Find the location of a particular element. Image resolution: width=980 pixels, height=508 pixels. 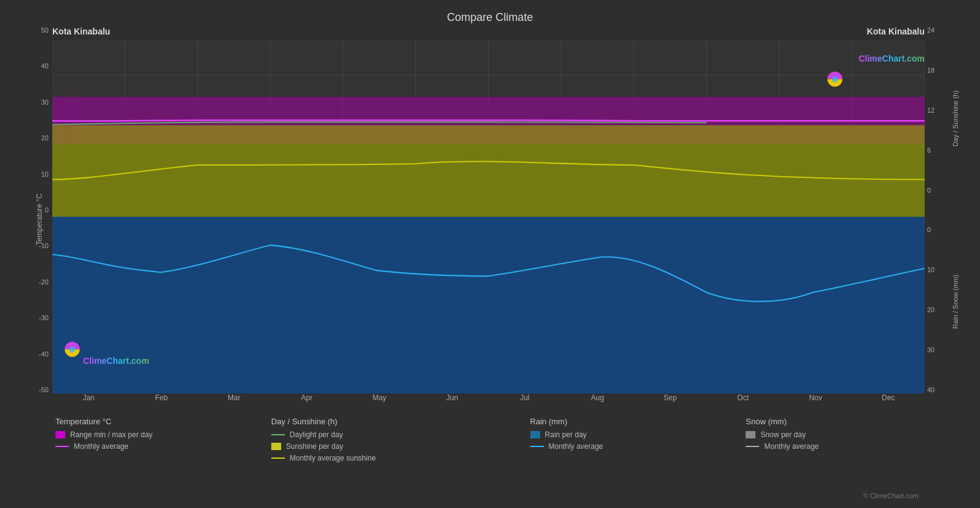

y-right-ticks: 24 18 12 6 0 0 10 20 30 40 is located at coordinates (935, 219).